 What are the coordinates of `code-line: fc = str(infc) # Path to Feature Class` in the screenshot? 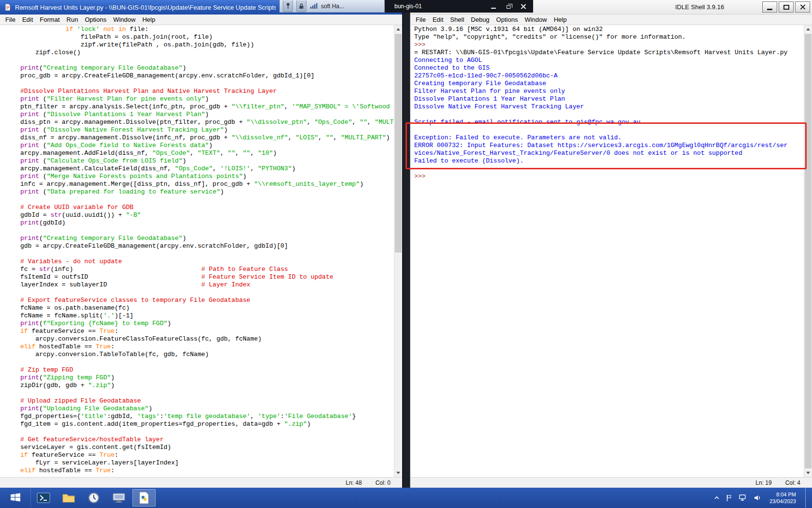 It's located at (207, 269).